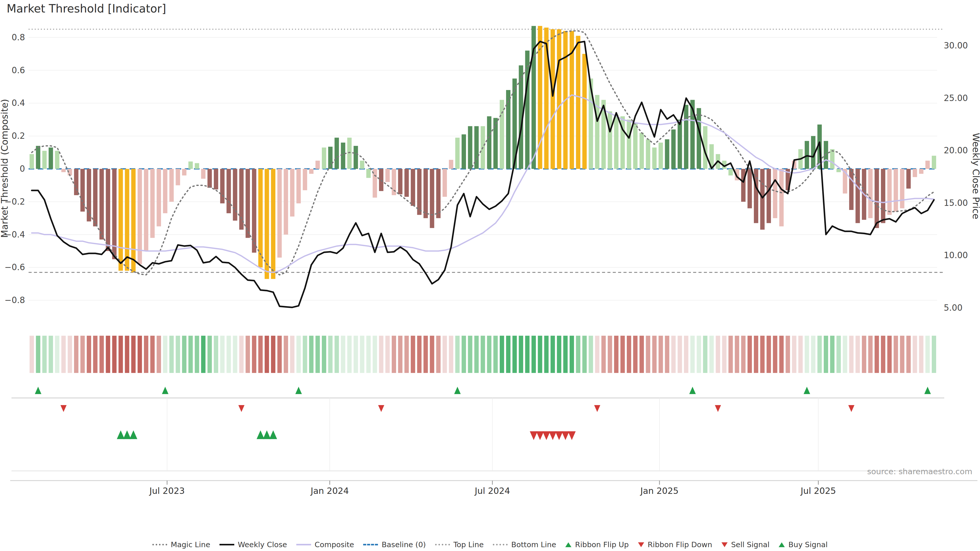 Image resolution: width=980 pixels, height=551 pixels. Describe the element at coordinates (167, 491) in the screenshot. I see `x-tick-label: Jul 2023` at that location.